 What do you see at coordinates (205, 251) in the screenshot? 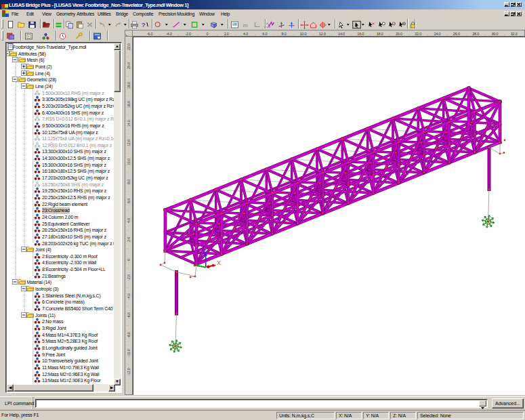
I see `svg-text: Z` at bounding box center [205, 251].